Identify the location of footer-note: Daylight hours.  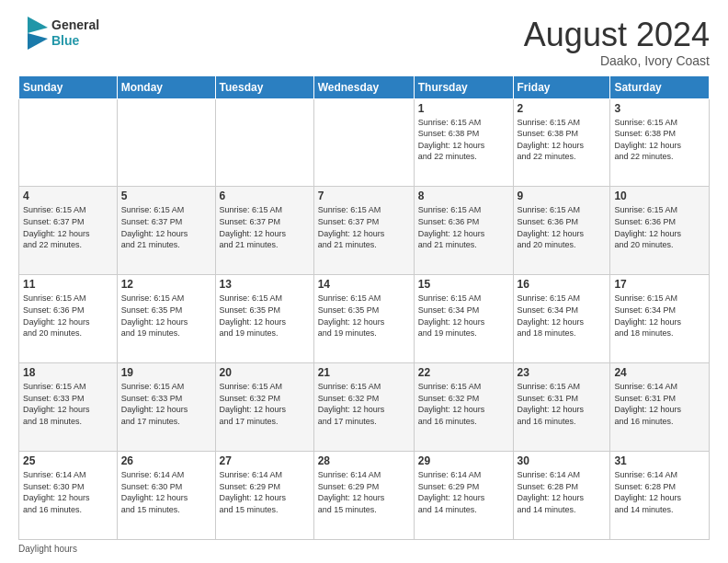
(364, 548).